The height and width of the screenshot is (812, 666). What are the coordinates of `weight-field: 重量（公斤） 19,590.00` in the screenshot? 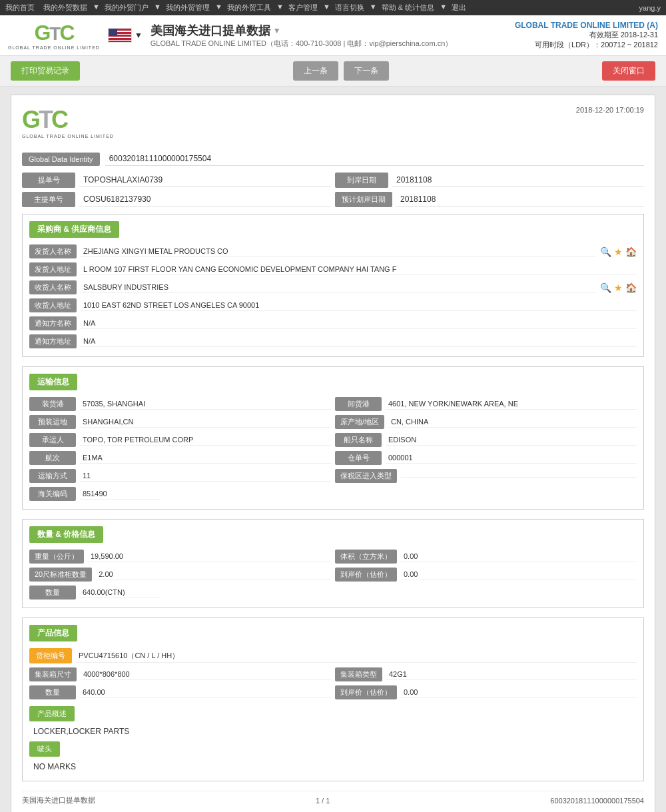 It's located at (180, 557).